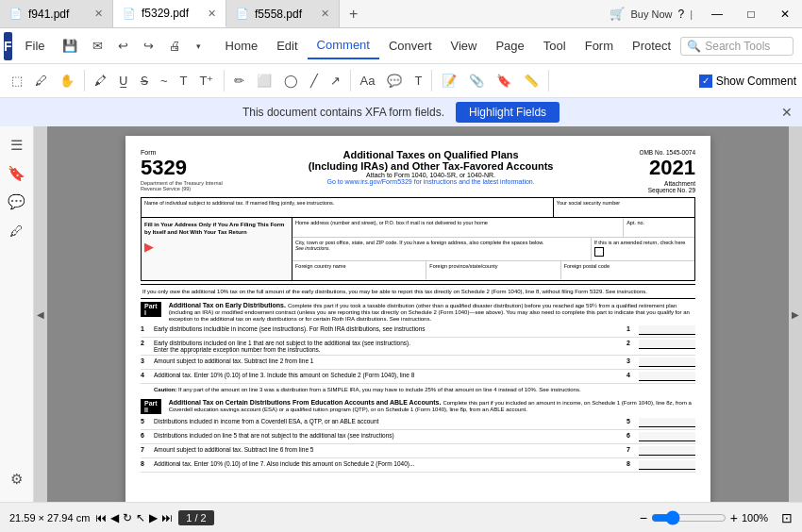 The image size is (802, 532). Describe the element at coordinates (493, 274) in the screenshot. I see `foreign-province-value` at that location.